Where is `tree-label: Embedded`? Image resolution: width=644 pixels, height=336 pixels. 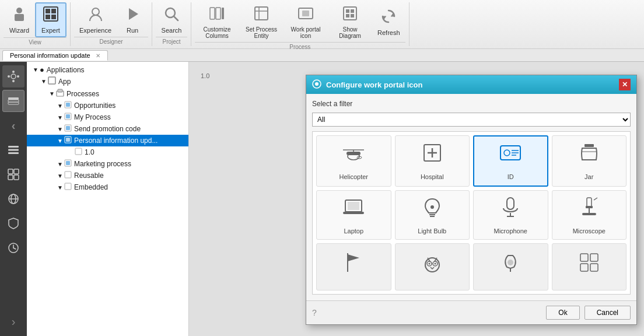 tree-label: Embedded is located at coordinates (91, 187).